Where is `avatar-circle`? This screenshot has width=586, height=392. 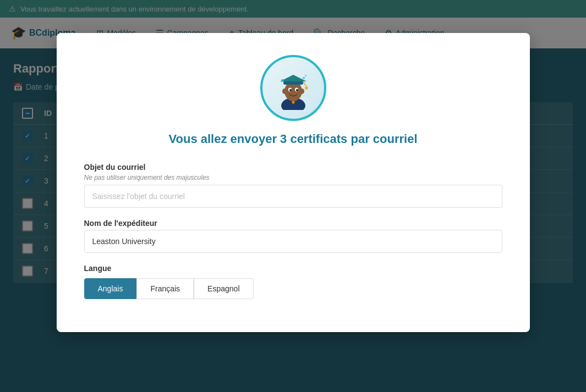
avatar-circle is located at coordinates (293, 88).